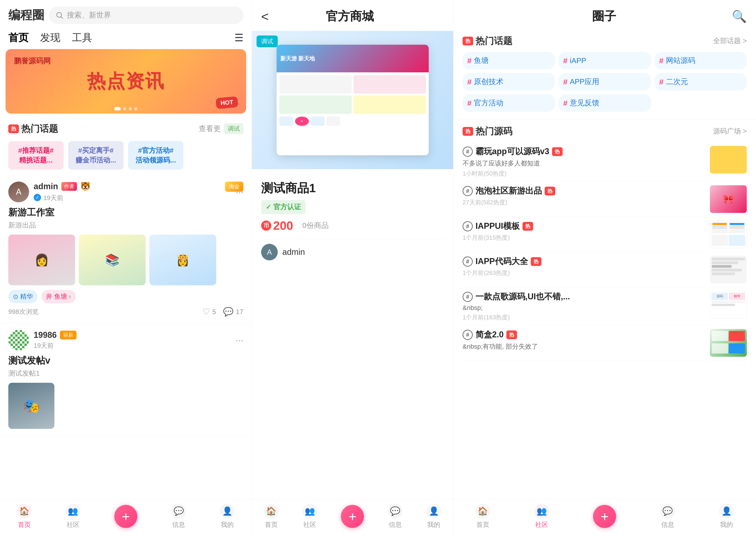  Describe the element at coordinates (24, 516) in the screenshot. I see `left-nav-home: 🏠 首页` at that location.